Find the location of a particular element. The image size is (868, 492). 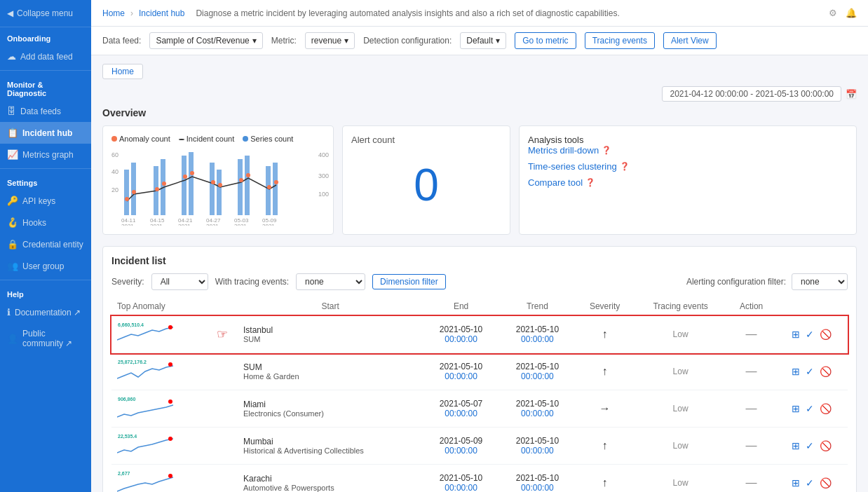

col-action: Action is located at coordinates (752, 307).